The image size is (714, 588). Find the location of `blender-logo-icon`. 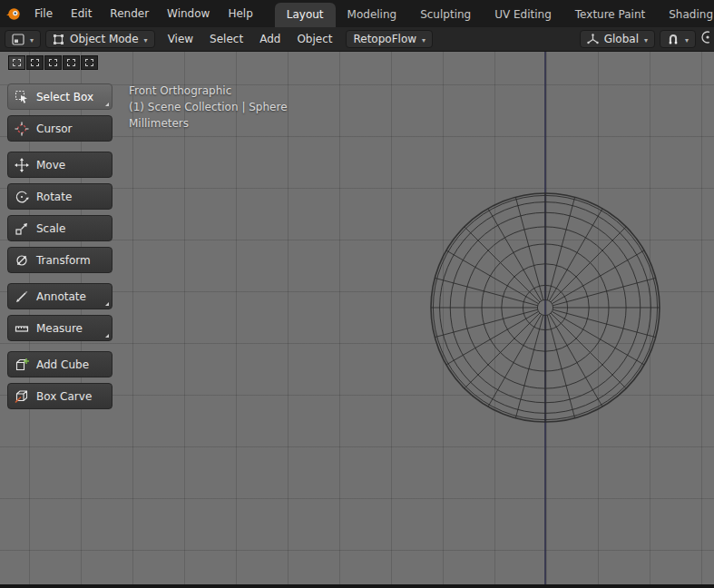

blender-logo-icon is located at coordinates (13, 15).